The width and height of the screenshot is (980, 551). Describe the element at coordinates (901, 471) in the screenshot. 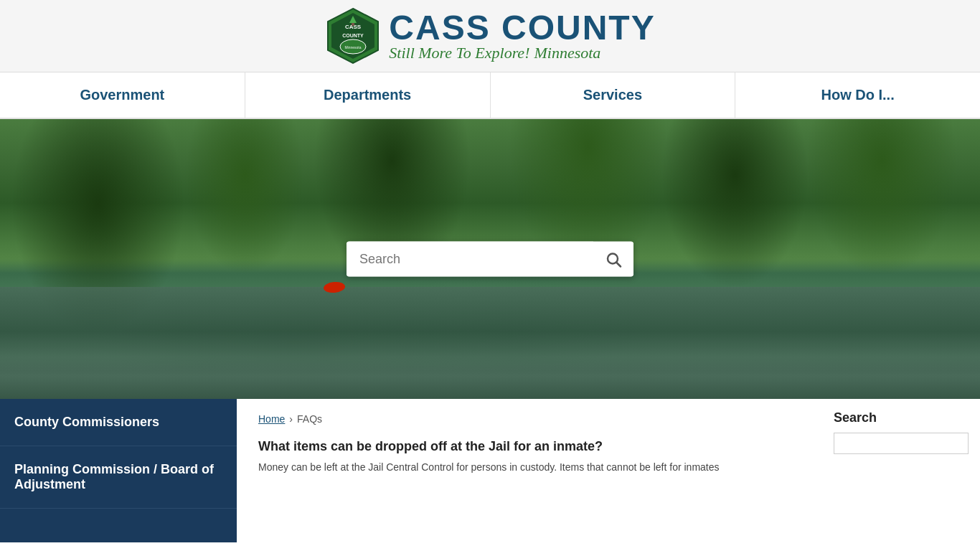

I see `right-search-panel: Search` at that location.